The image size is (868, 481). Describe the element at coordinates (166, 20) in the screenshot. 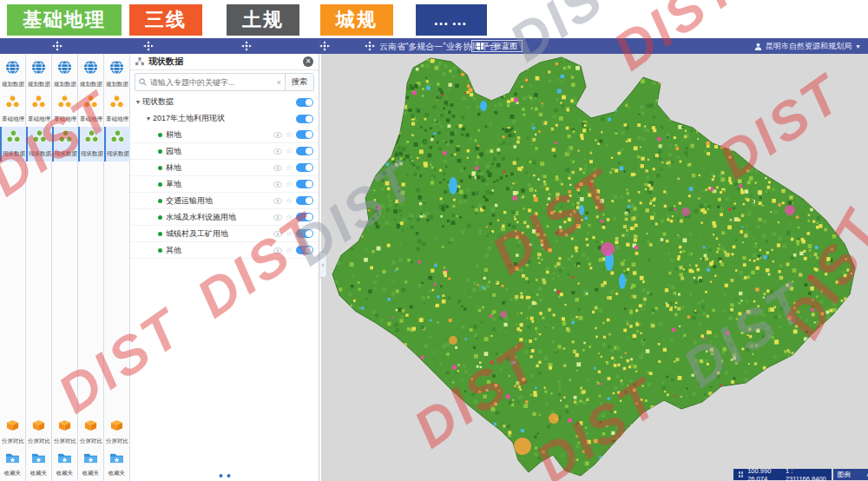

I see `tab-three-lines: 三线` at that location.